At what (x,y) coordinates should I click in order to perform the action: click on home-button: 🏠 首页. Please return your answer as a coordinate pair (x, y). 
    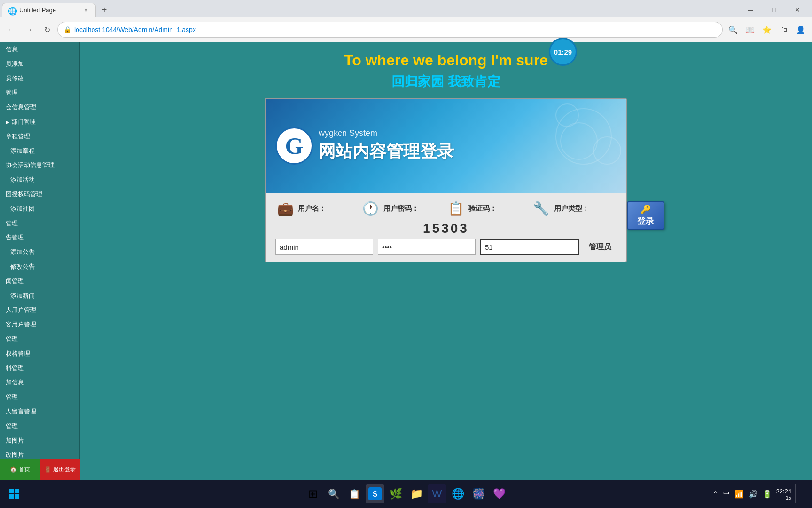
    Looking at the image, I should click on (20, 469).